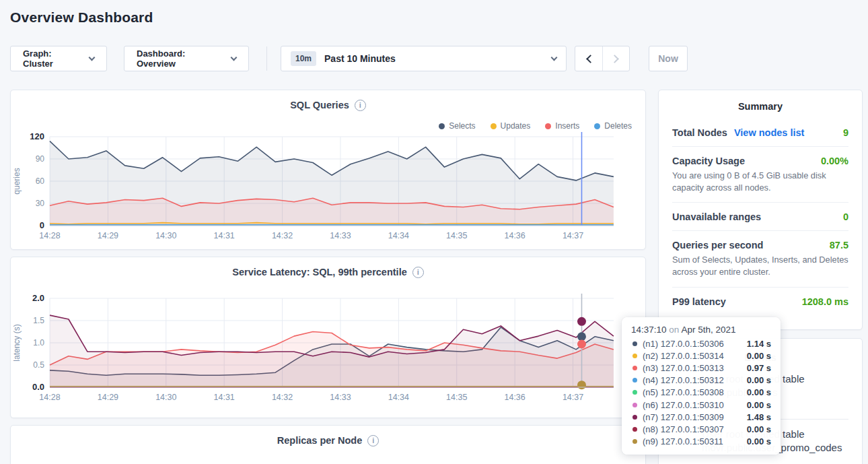  What do you see at coordinates (684, 405) in the screenshot?
I see `node-address: (n6) 127.0.0.1:50310` at bounding box center [684, 405].